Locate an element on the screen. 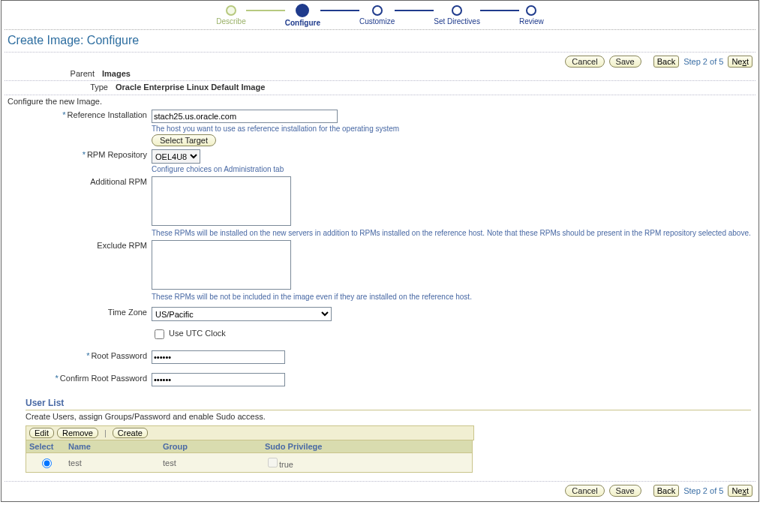 Image resolution: width=760 pixels, height=532 pixels. wizard-step-configure: Configure is located at coordinates (303, 17).